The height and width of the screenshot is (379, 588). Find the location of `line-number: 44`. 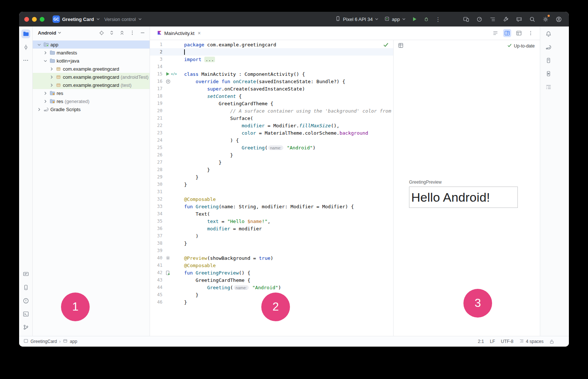

line-number: 44 is located at coordinates (156, 287).